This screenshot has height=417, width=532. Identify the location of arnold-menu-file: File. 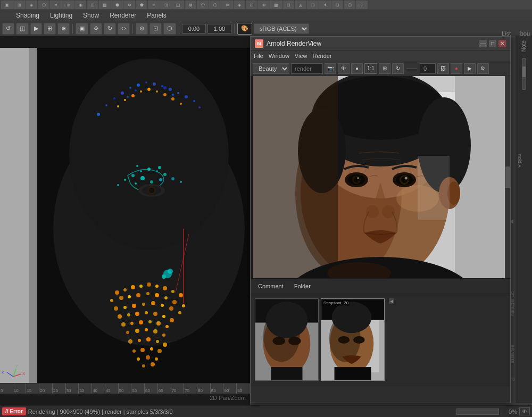
(259, 56).